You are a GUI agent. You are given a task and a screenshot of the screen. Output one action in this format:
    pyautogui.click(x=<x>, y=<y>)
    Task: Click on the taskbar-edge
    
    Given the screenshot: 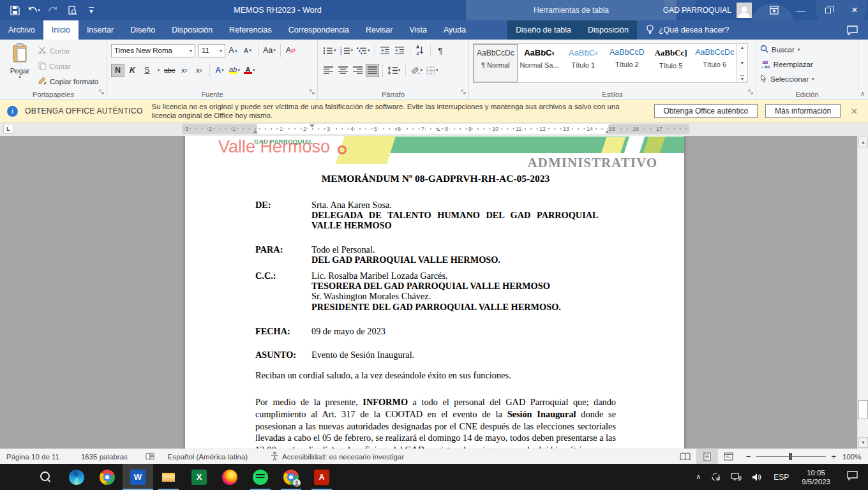 What is the action you would take?
    pyautogui.click(x=77, y=477)
    